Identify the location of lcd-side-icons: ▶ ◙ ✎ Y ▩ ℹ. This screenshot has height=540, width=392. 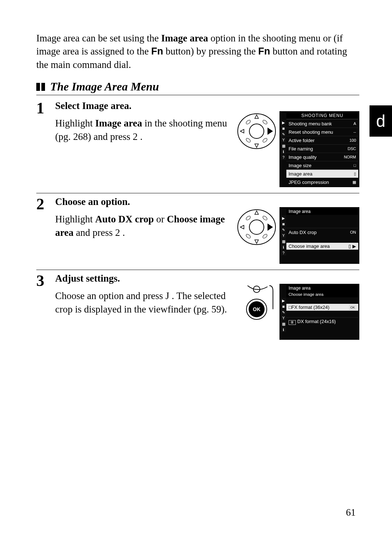
(283, 318).